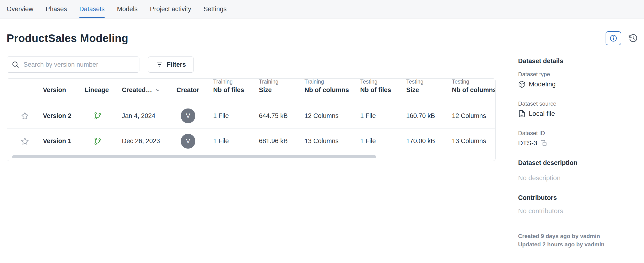 This screenshot has height=263, width=644. I want to click on table-row: Version 2 Jan 4, 2024 V, so click(251, 116).